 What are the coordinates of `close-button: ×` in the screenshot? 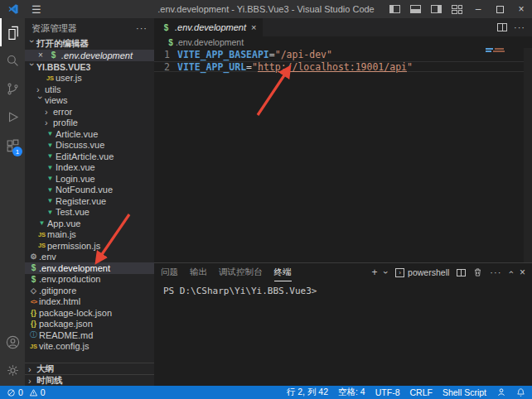 It's located at (521, 9).